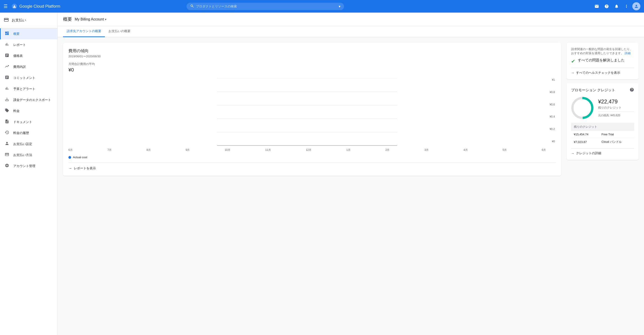 The image size is (644, 335). Describe the element at coordinates (29, 89) in the screenshot. I see `sidebar-item-budget-alerts: 予算とアラート` at that location.